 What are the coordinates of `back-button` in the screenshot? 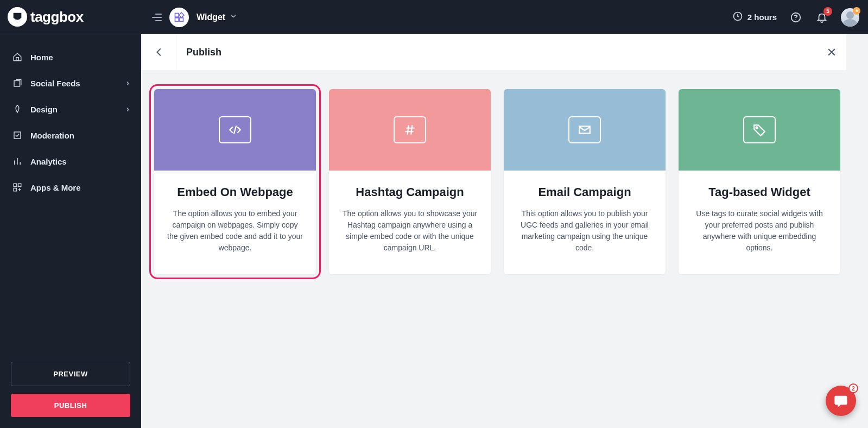 It's located at (159, 52).